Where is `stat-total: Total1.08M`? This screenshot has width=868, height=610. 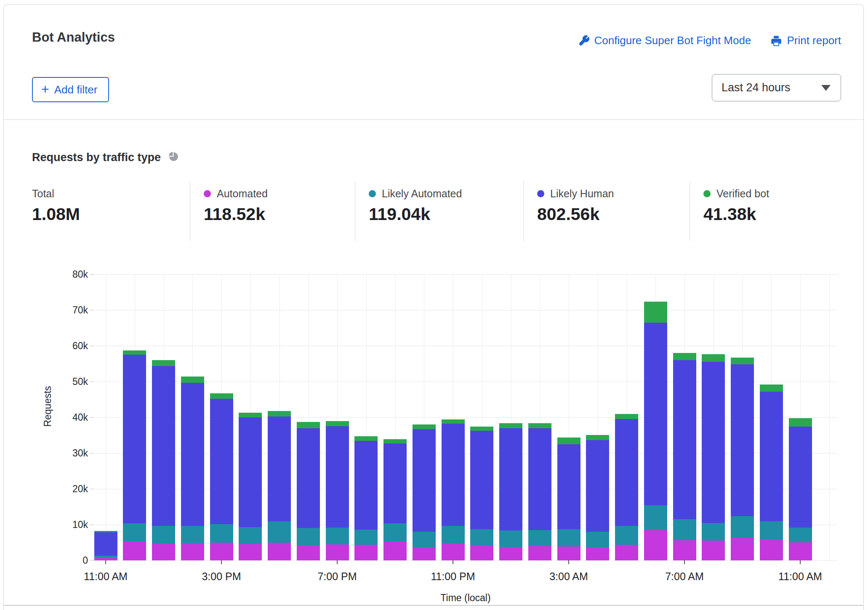
stat-total: Total1.08M is located at coordinates (111, 211).